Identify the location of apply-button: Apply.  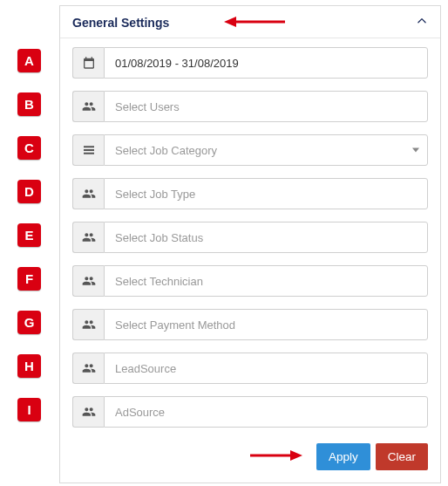
(343, 457).